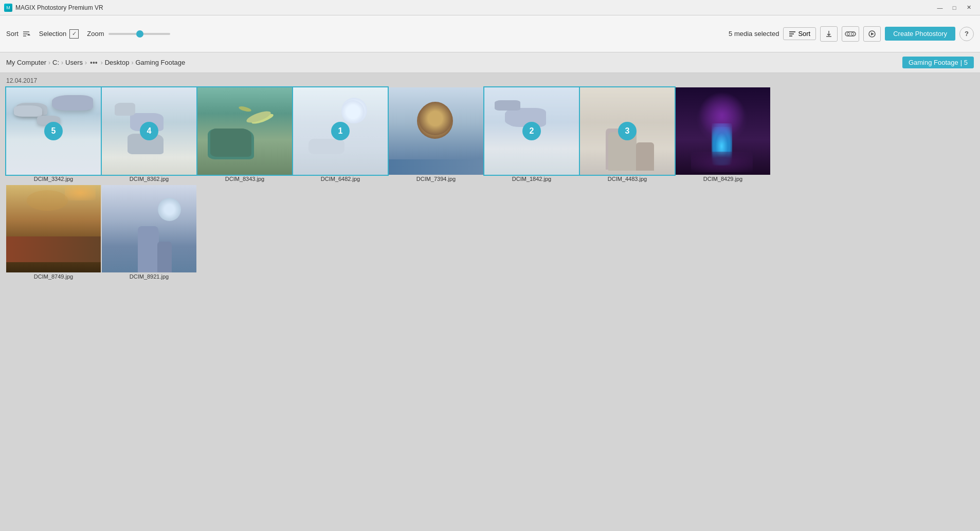 This screenshot has width=980, height=531. I want to click on photo-item-7394: DCIM_7394.jpg, so click(436, 135).